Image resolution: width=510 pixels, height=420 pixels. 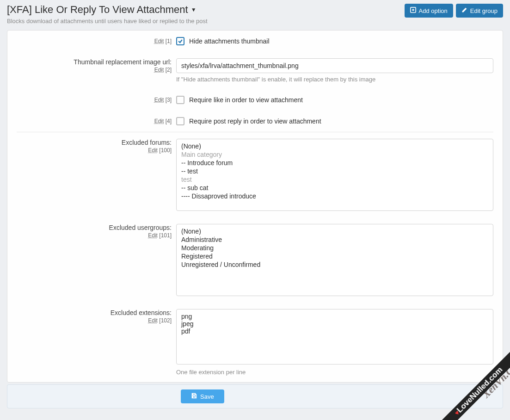 I want to click on edit-link-100: Edit, so click(x=153, y=150).